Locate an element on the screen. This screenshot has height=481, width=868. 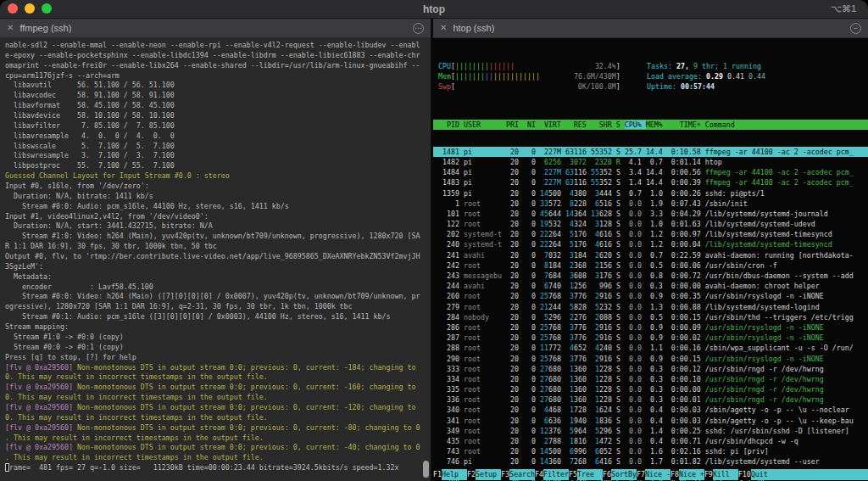
process-row: 202 systemd-t 20 0 22264 5176 4616 S 0.0… is located at coordinates (651, 234).